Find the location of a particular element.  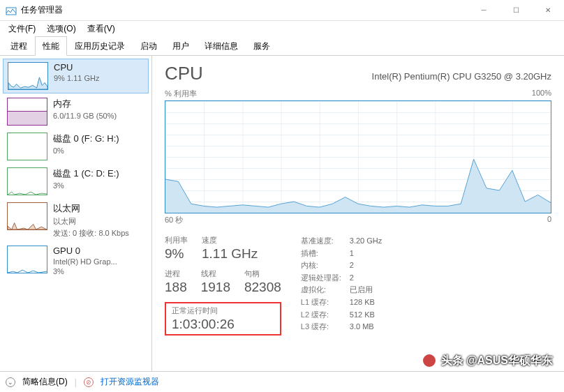

handle-value: 82308 is located at coordinates (262, 287).